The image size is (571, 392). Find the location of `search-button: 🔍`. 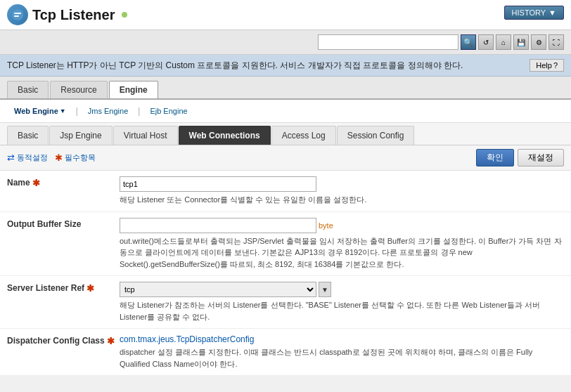

search-button: 🔍 is located at coordinates (468, 42).